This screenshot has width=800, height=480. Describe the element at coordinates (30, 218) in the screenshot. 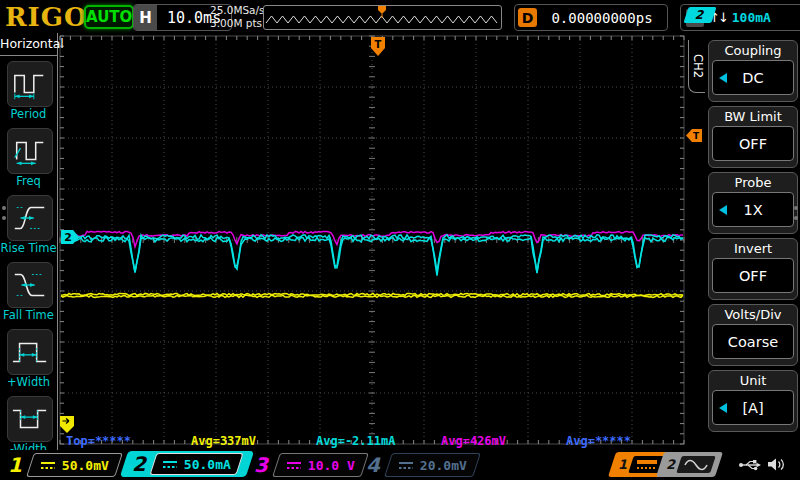

I see `rise-time-icon` at that location.